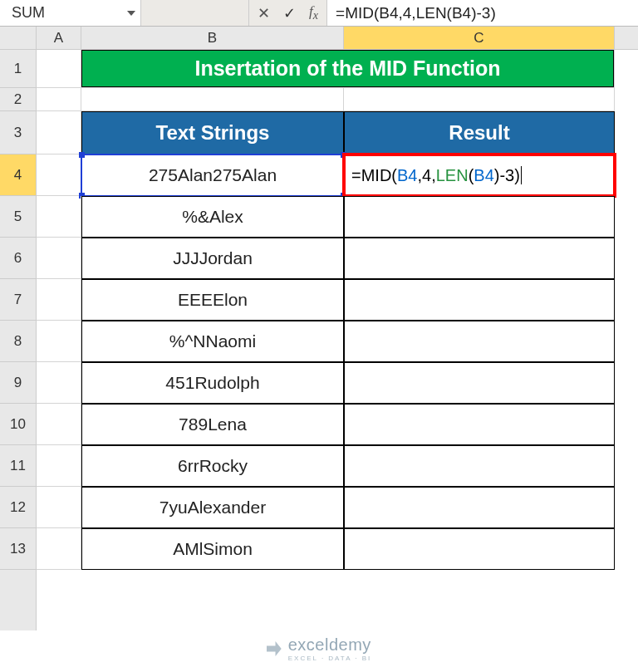 The height and width of the screenshot is (672, 638). Describe the element at coordinates (337, 69) in the screenshot. I see `table-row: Insertation of the MID Function` at that location.